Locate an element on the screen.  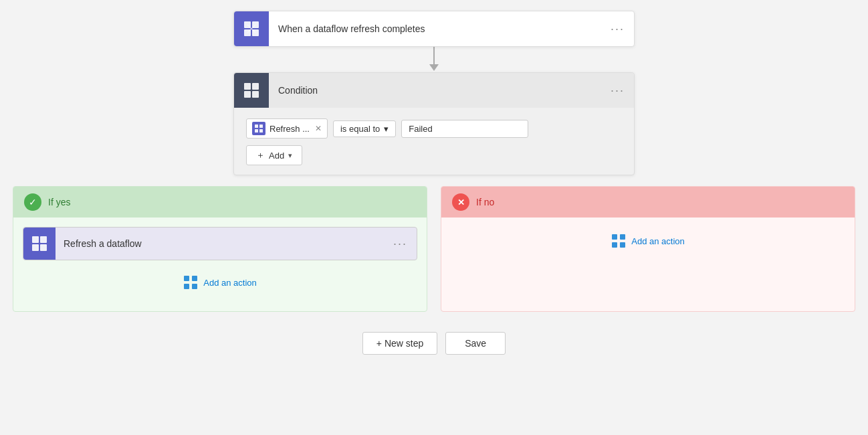
branch-yes-header: ✓ If yes is located at coordinates (220, 202).